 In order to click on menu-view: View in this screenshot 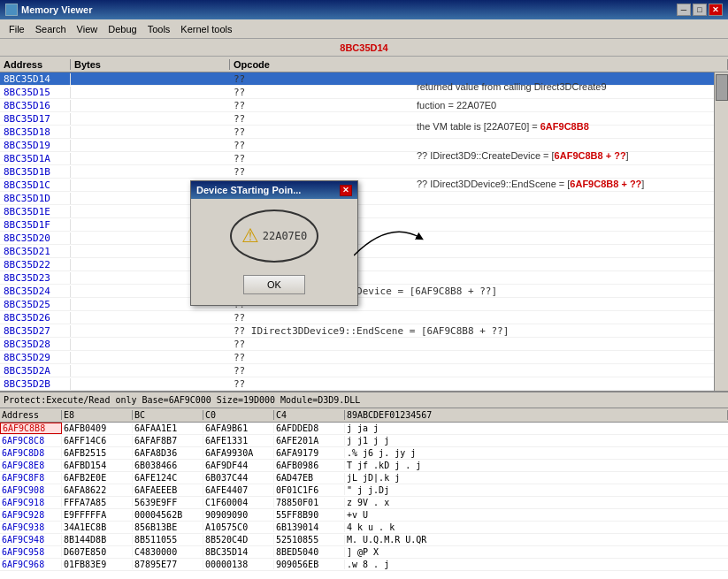, I will do `click(88, 29)`.